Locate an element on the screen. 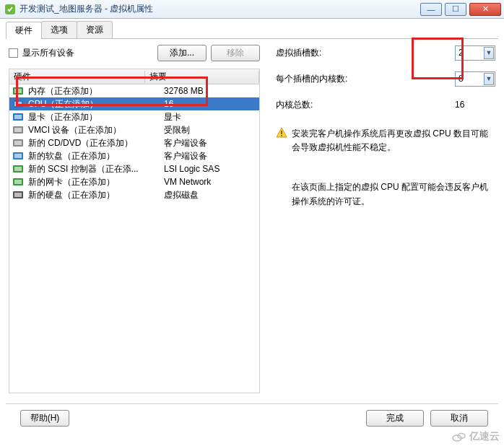 The height and width of the screenshot is (446, 504). watermark: 亿速云 is located at coordinates (476, 437).